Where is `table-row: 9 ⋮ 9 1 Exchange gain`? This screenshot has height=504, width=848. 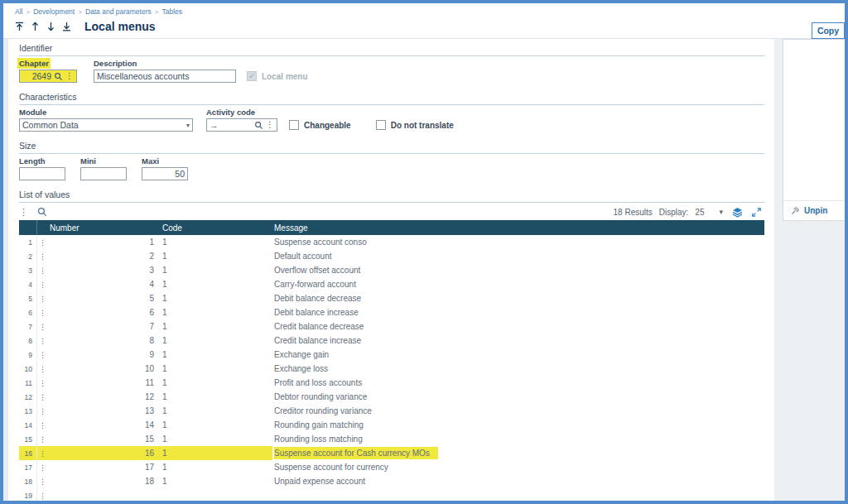 table-row: 9 ⋮ 9 1 Exchange gain is located at coordinates (392, 354).